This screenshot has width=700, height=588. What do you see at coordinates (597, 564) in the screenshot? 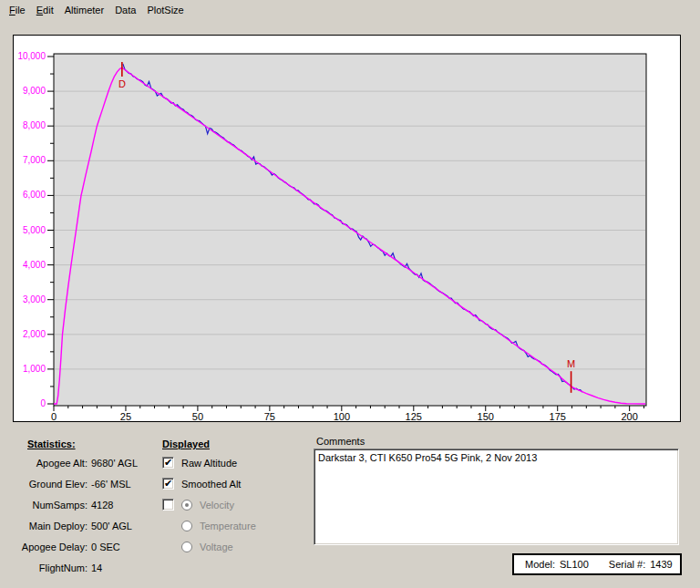
I see `device-info-box: Model: SL100 Serial #: 1439` at bounding box center [597, 564].